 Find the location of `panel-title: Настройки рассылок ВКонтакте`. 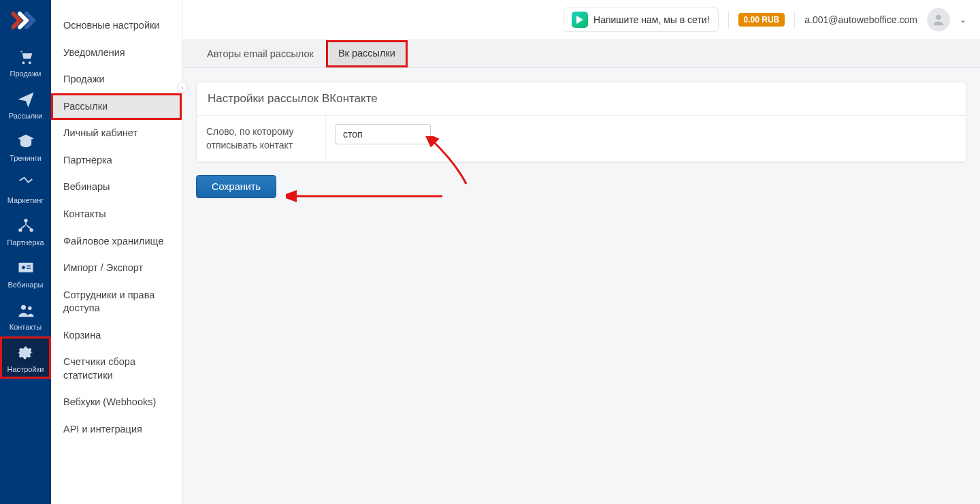

panel-title: Настройки рассылок ВКонтакте is located at coordinates (581, 99).